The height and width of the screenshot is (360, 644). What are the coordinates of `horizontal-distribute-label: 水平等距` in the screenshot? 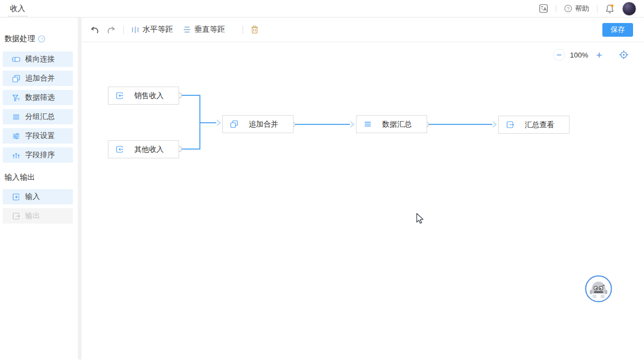 It's located at (158, 30).